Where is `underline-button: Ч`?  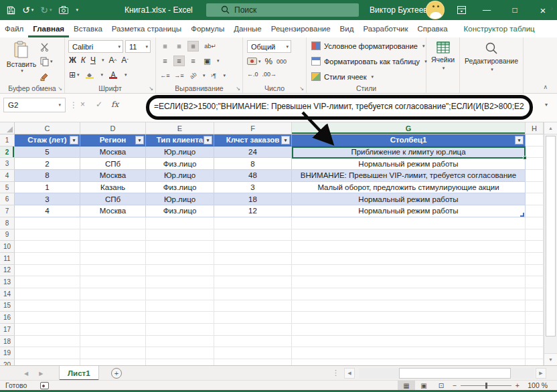
underline-button: Ч is located at coordinates (93, 60).